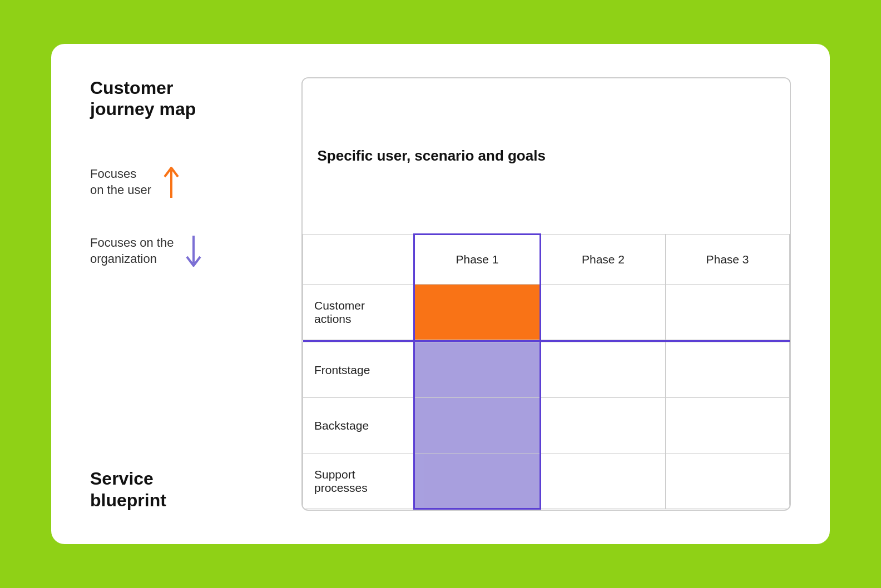 The width and height of the screenshot is (881, 588). Describe the element at coordinates (359, 481) in the screenshot. I see `support-processes-label: Support processes` at that location.